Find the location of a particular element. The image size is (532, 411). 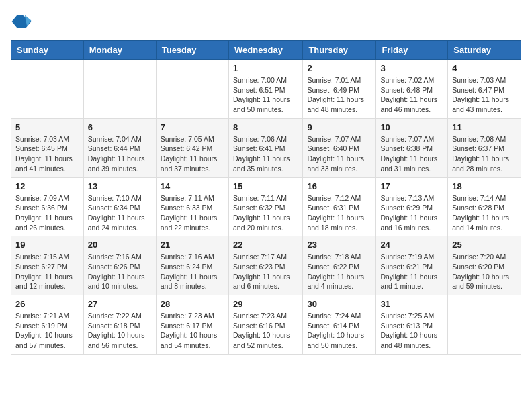

calendar-day-cell: 30Sunrise: 7:24 AM Sunset: 6:14 PM Dayli… is located at coordinates (340, 325).